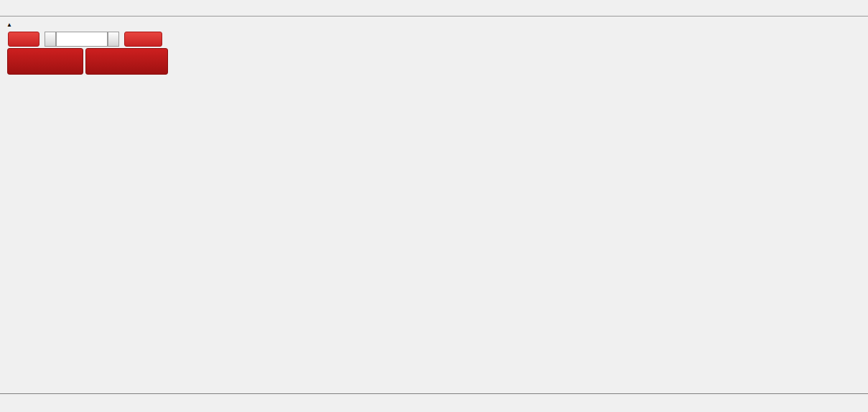 This screenshot has width=868, height=412. What do you see at coordinates (11, 24) in the screenshot?
I see `chart-title: ▲` at bounding box center [11, 24].